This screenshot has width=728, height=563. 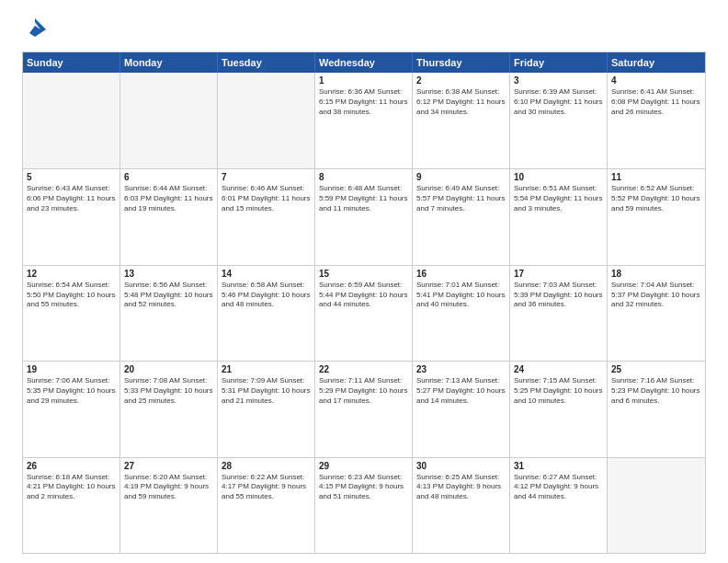 What do you see at coordinates (461, 199) in the screenshot?
I see `day-info: Sunrise: 6:49 AM Sunset: 5:57 PM Dayligh…` at bounding box center [461, 199].